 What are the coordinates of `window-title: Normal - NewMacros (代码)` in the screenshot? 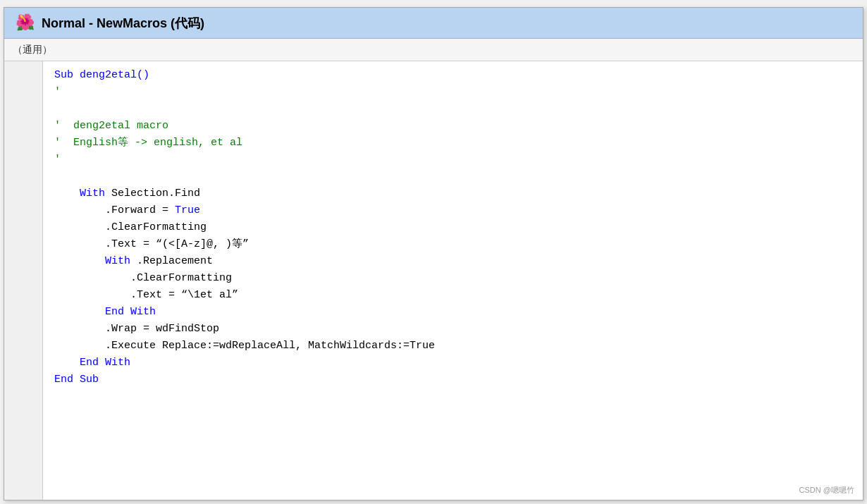 It's located at (123, 23).